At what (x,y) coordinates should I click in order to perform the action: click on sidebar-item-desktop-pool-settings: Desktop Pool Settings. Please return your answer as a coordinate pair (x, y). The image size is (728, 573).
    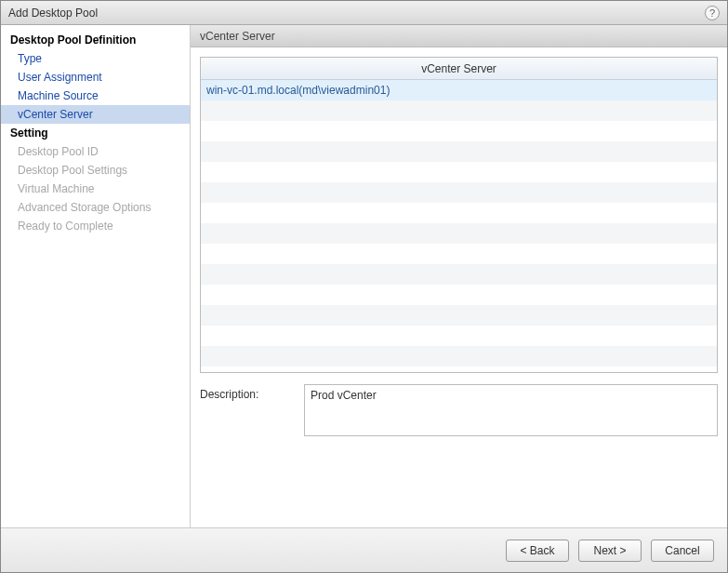
    Looking at the image, I should click on (95, 170).